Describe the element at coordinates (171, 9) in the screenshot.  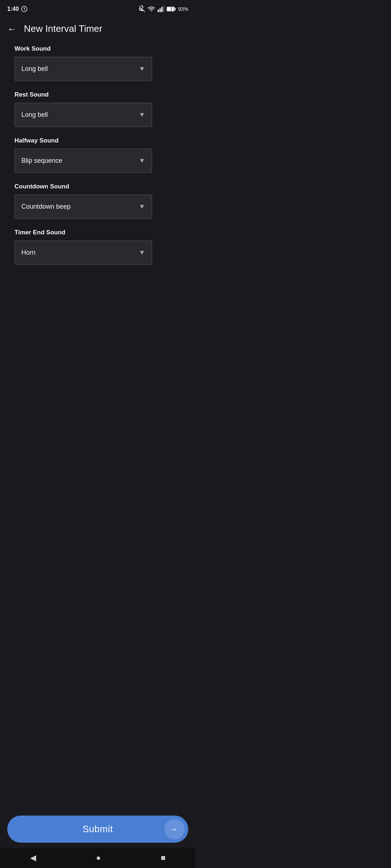
I see `battery-icon` at that location.